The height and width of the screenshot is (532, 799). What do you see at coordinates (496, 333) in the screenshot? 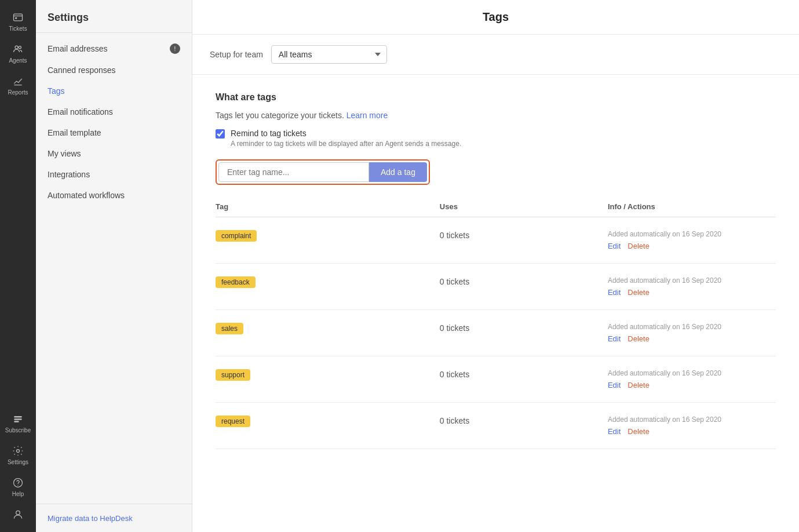
I see `table-row: sales 0 tickets Added automatically on 1…` at bounding box center [496, 333].